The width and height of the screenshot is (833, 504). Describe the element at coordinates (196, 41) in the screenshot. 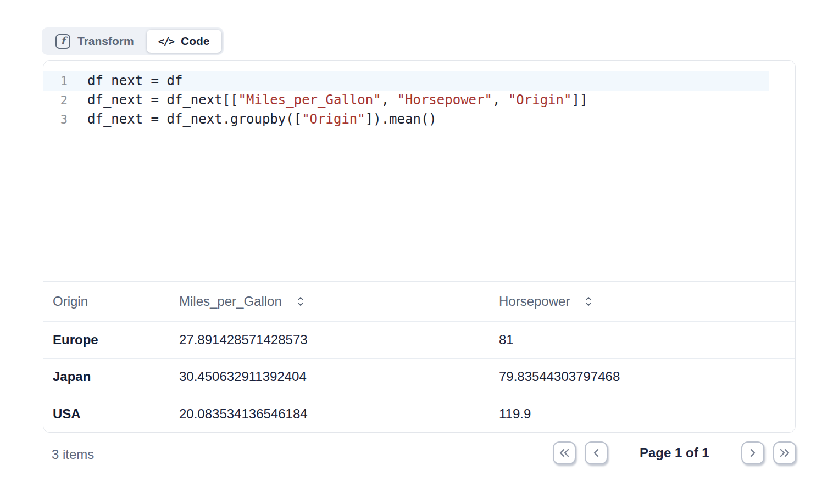

I see `tab-code-label: Code` at that location.